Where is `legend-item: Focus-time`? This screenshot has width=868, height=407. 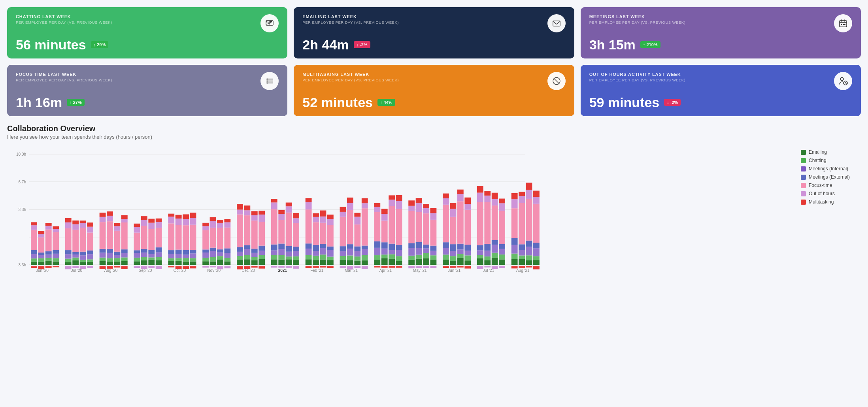 legend-item: Focus-time is located at coordinates (831, 185).